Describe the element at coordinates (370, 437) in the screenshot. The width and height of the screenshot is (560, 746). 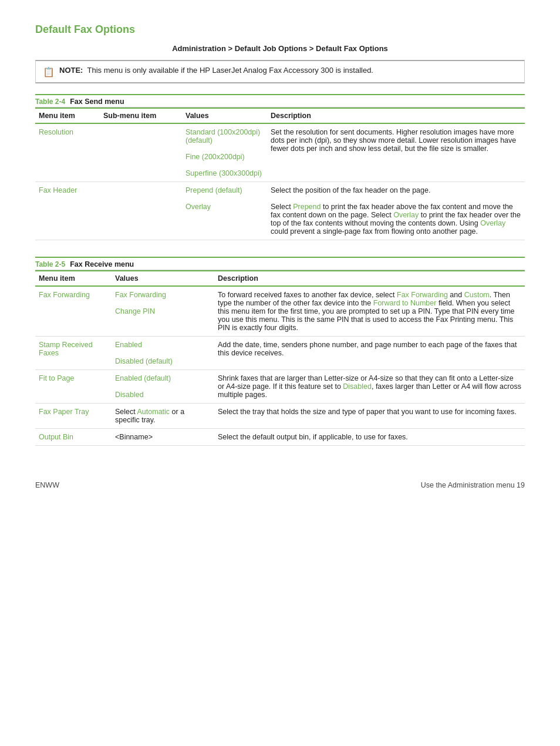
I see `desc-output-bin: Select the default output bin, if applic…` at that location.